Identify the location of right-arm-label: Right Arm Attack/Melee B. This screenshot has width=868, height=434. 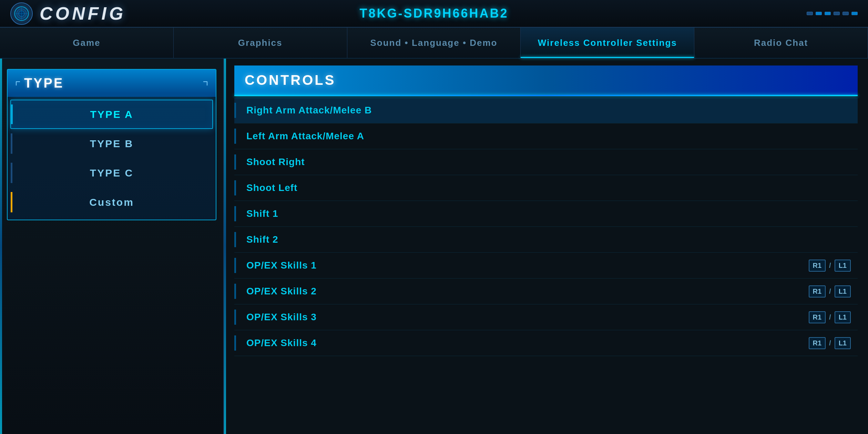
(309, 110).